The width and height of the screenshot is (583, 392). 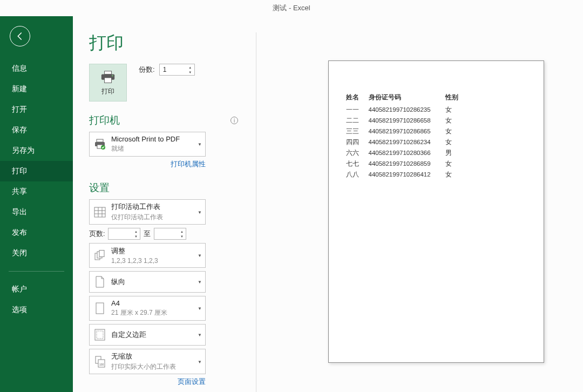 What do you see at coordinates (99, 188) in the screenshot?
I see `settings-section-title: 设置` at bounding box center [99, 188].